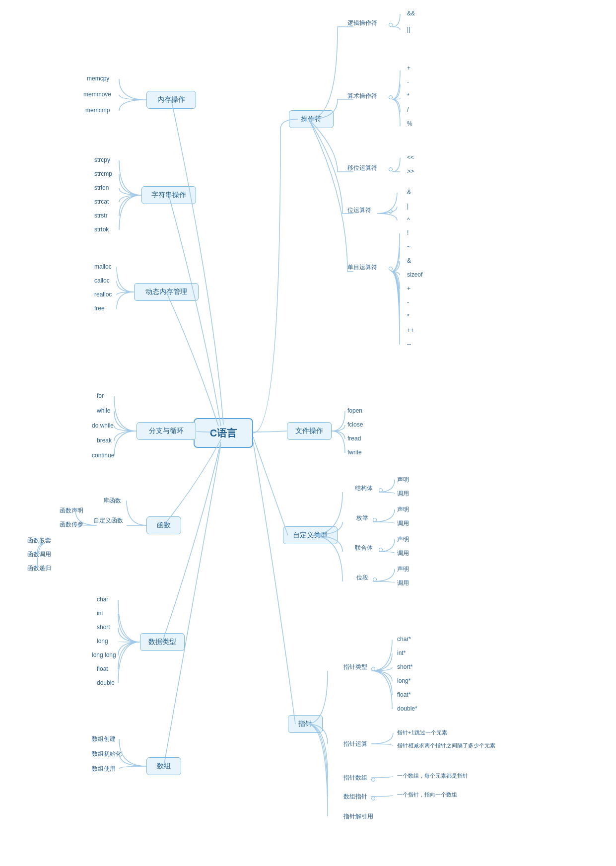 Image resolution: width=616 pixels, height=866 pixels. Describe the element at coordinates (164, 525) in the screenshot. I see `node-func: 函数` at that location.